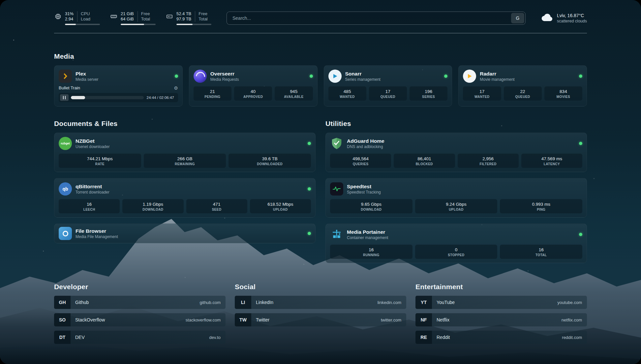 The image size is (641, 364). Describe the element at coordinates (320, 287) in the screenshot. I see `bookmark-title-social: Social` at that location.